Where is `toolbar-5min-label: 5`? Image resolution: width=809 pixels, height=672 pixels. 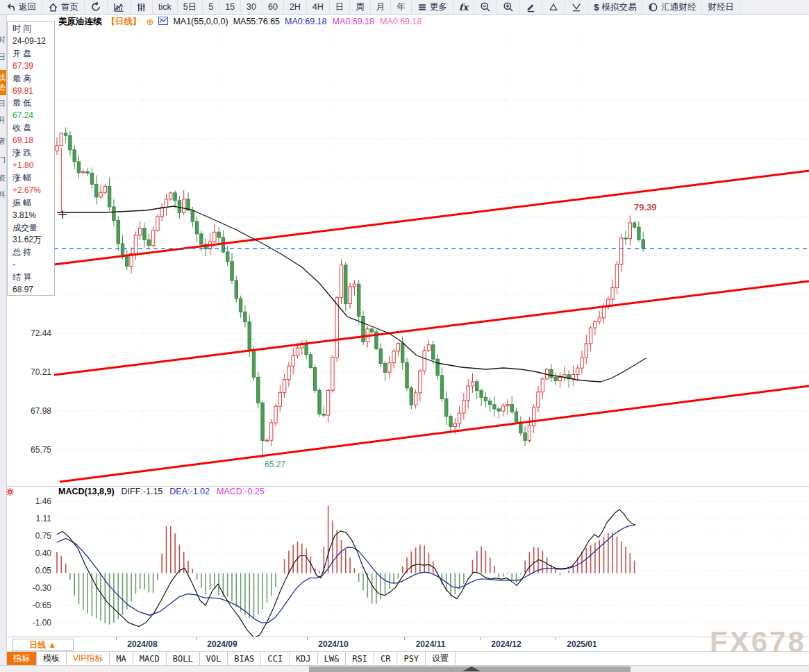
toolbar-5min-label: 5 is located at coordinates (211, 7).